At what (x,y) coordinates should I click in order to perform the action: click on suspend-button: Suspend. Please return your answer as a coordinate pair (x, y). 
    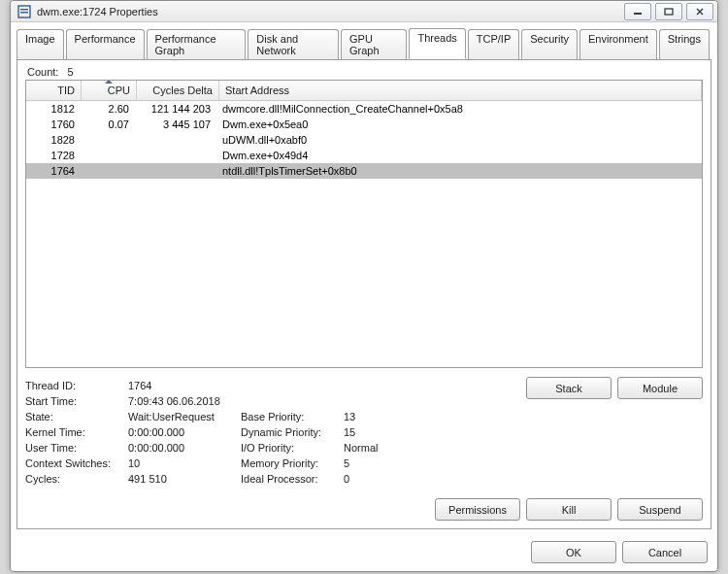
    Looking at the image, I should click on (660, 509).